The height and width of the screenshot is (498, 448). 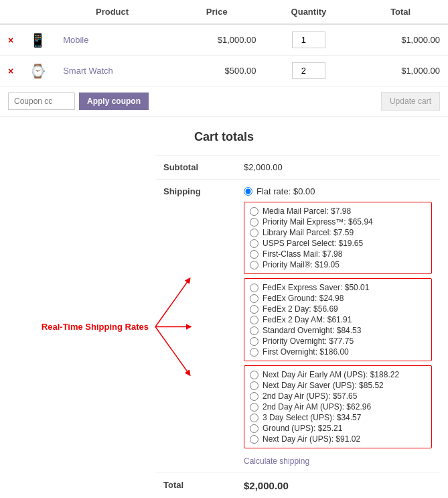 I want to click on shipping-option-item: FedEx Express Saver: $50.01, so click(x=338, y=288).